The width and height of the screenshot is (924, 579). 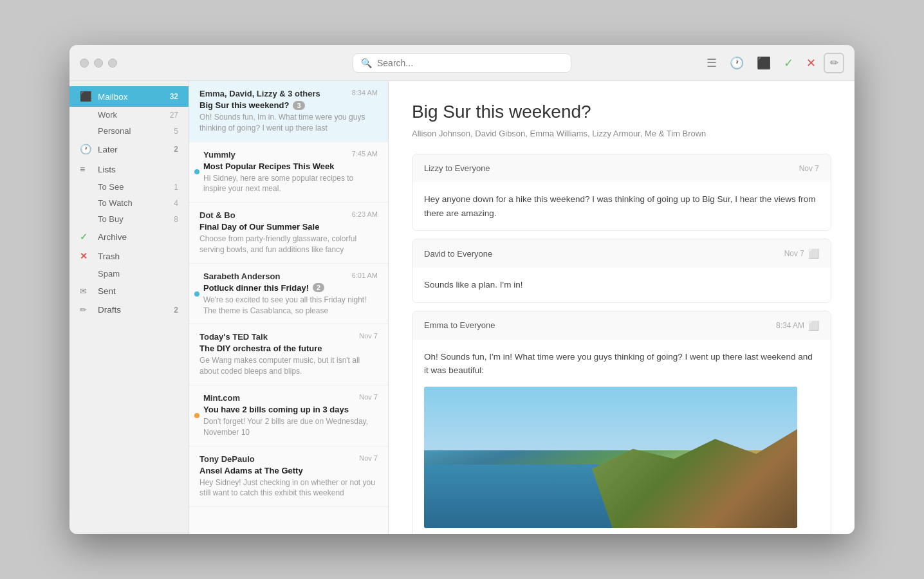 I want to click on close-traffic-light, so click(x=84, y=63).